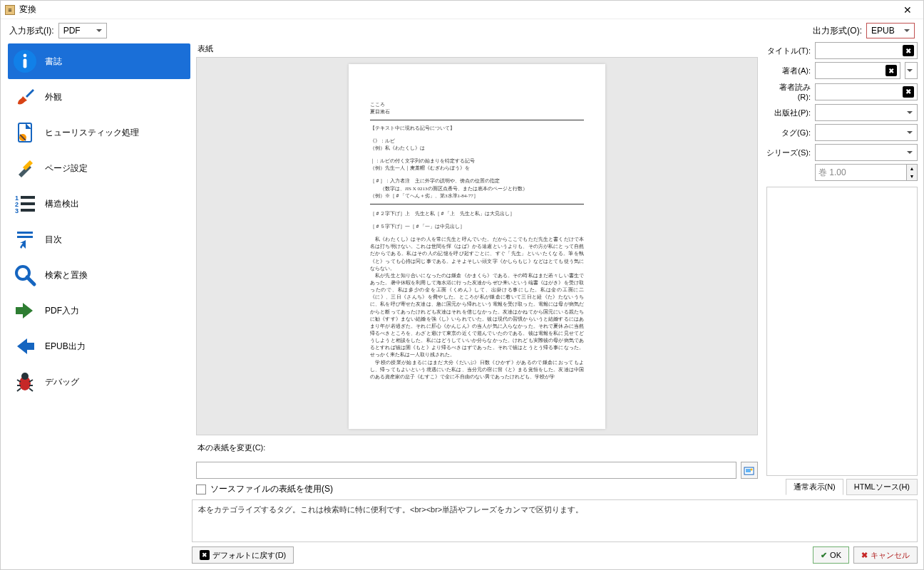 Image resolution: width=924 pixels, height=570 pixels. I want to click on cover-label: 表紙, so click(477, 50).